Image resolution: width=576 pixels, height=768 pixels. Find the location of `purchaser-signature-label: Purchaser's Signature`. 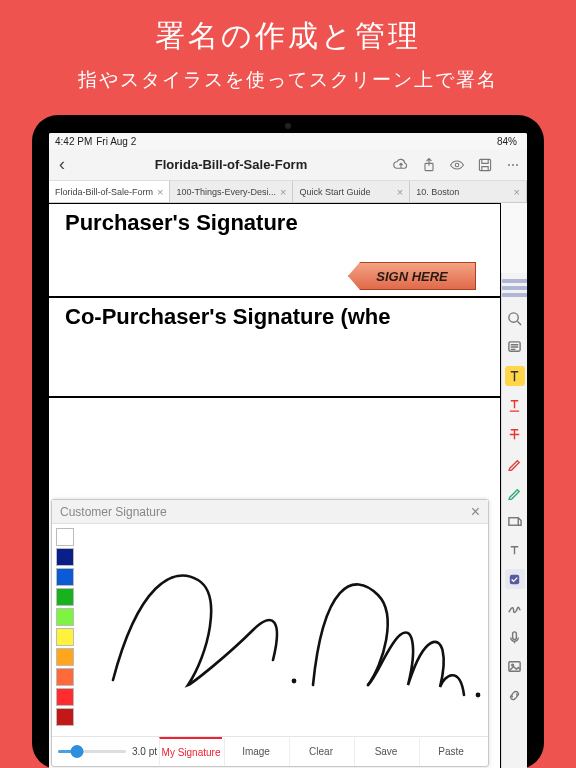

purchaser-signature-label: Purchaser's Signature is located at coordinates (182, 223).